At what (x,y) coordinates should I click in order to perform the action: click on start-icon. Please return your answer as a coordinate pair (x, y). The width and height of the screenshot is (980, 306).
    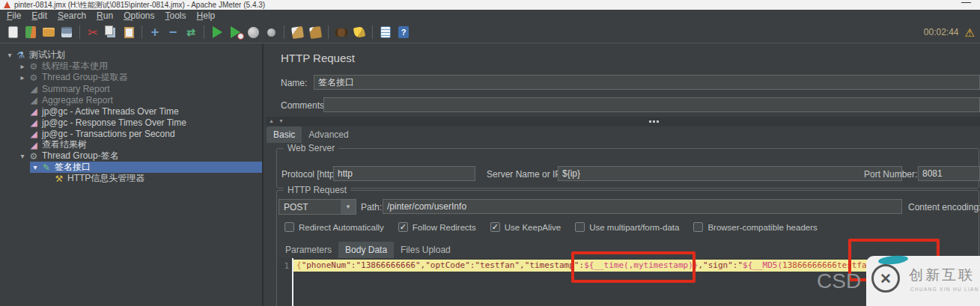
    Looking at the image, I should click on (217, 32).